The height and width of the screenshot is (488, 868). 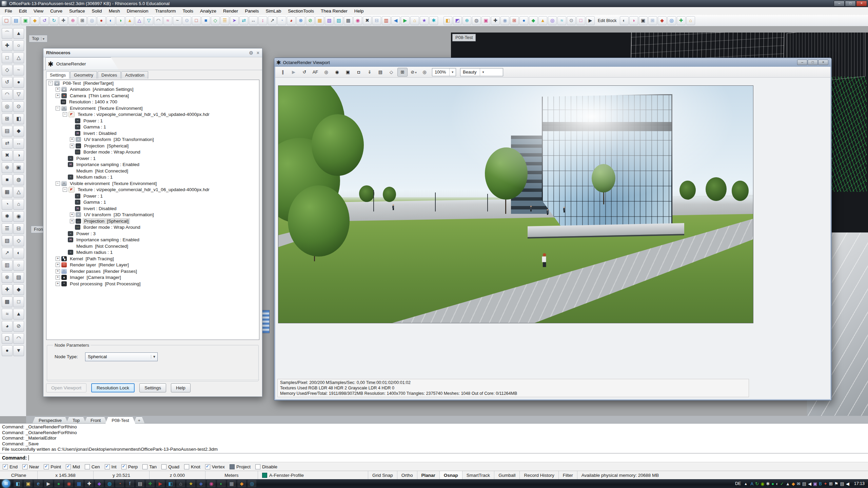 What do you see at coordinates (19, 168) in the screenshot?
I see `sidebar-tool-icon: ▣` at bounding box center [19, 168].